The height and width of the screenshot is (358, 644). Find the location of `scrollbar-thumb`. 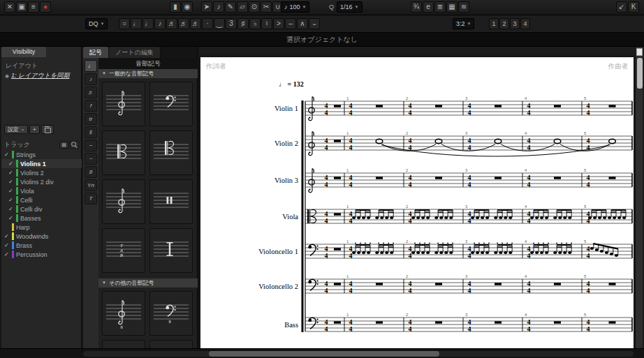

scrollbar-thumb is located at coordinates (324, 354).